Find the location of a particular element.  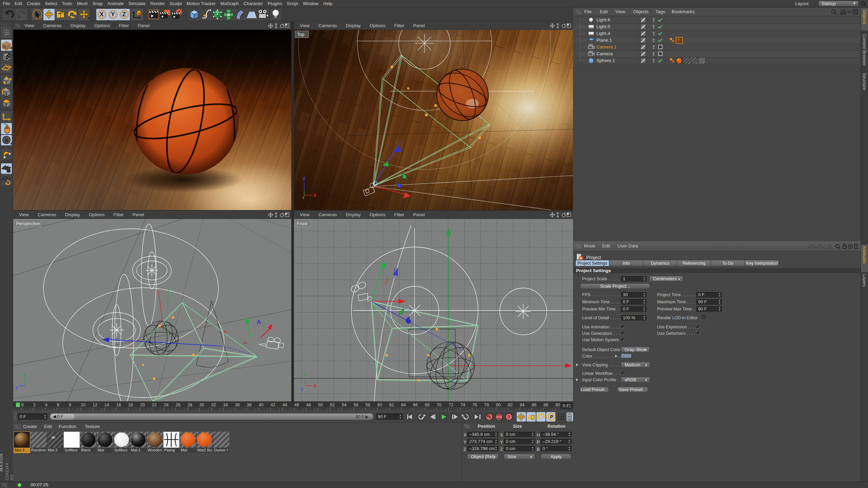

svg-text: 22 is located at coordinates (154, 405).